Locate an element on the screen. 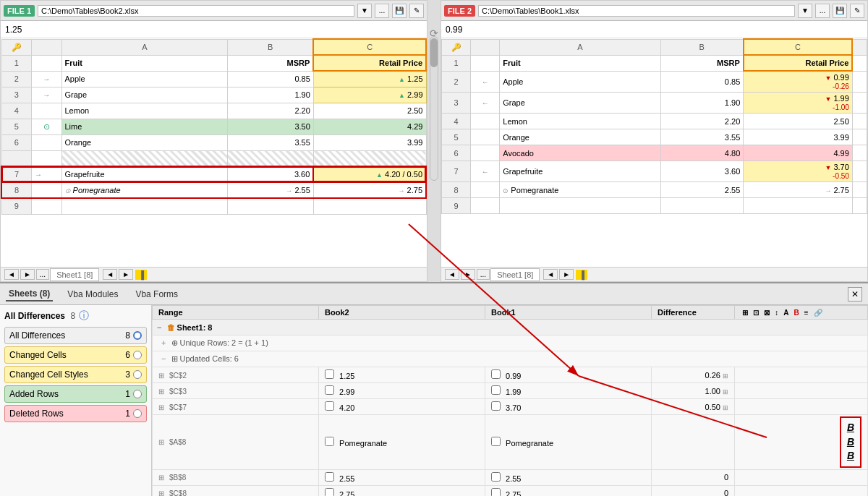 The width and height of the screenshot is (868, 496). filter-changed-cells-label: Changed Cells is located at coordinates (38, 355).